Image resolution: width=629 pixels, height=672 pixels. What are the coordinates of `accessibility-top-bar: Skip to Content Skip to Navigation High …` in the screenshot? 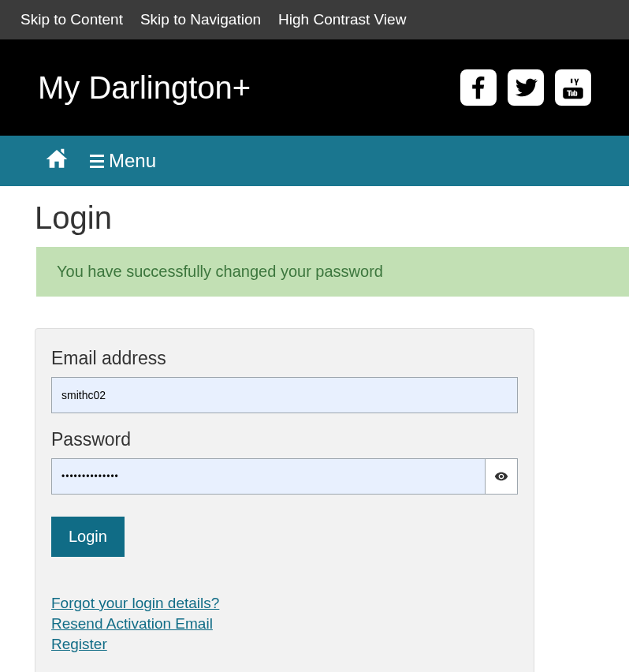 It's located at (314, 20).